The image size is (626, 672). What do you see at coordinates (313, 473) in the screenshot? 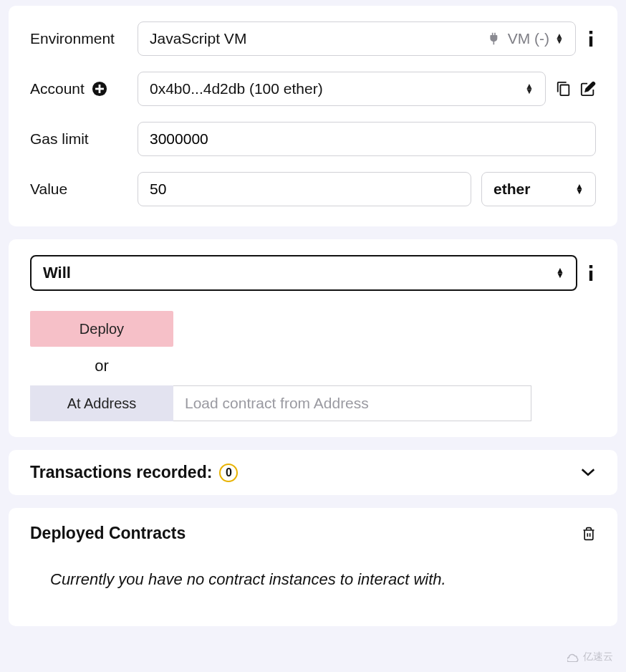
I see `transactions-panel: Transactions recorded: 0` at bounding box center [313, 473].